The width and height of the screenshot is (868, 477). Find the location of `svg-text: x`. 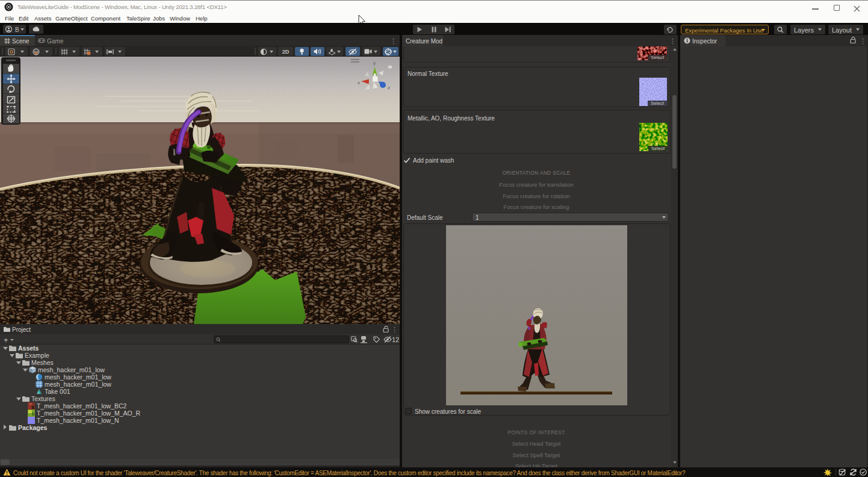

svg-text: x is located at coordinates (359, 83).